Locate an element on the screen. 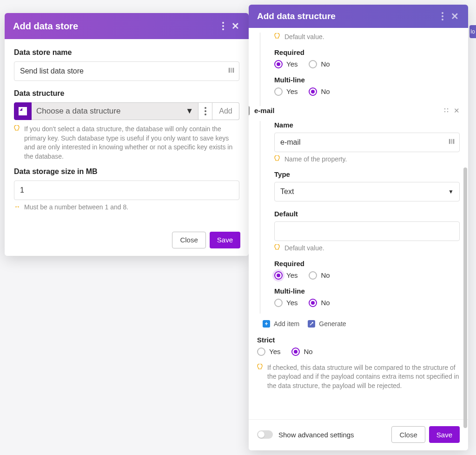 This screenshot has width=476, height=455. name-hint: Name of the property. is located at coordinates (316, 160).